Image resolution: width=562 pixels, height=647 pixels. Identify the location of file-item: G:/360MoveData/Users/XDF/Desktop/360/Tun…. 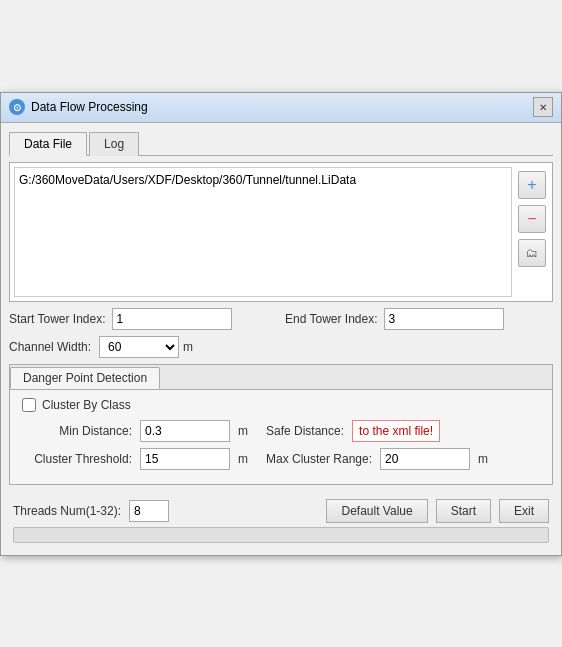
(263, 180).